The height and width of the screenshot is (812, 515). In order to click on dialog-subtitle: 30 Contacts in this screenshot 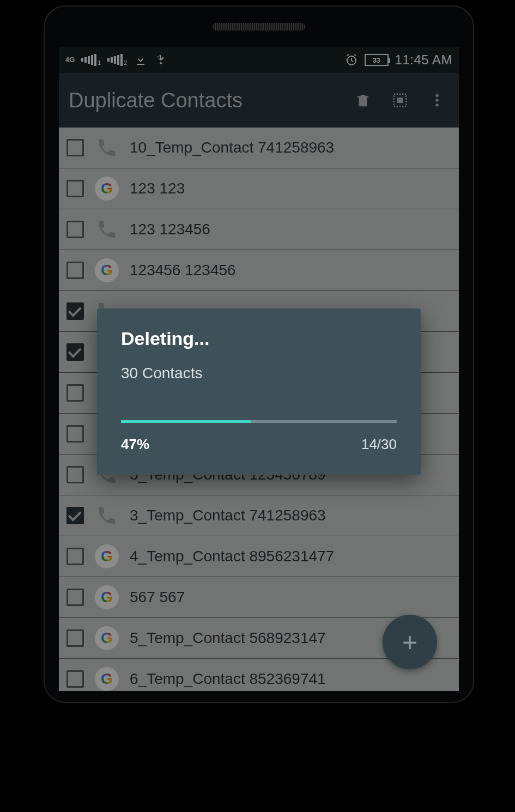, I will do `click(259, 373)`.